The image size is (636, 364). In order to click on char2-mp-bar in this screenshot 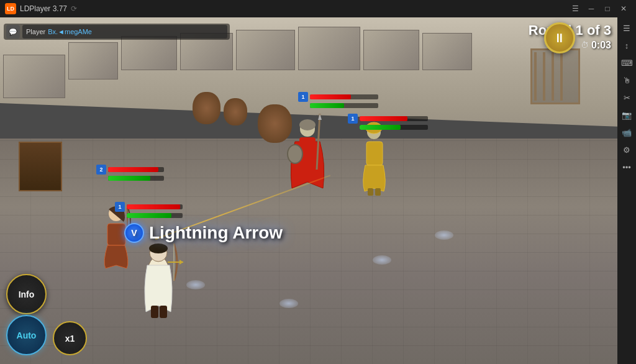, I will do `click(130, 178)`.